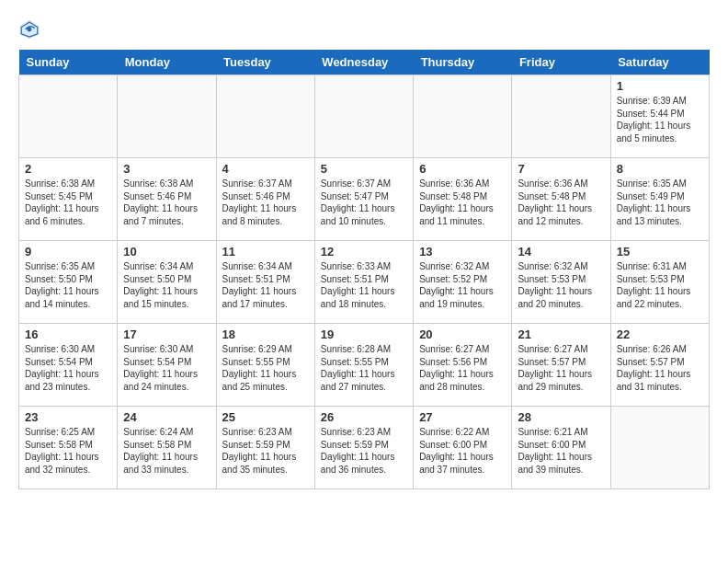 The image size is (728, 563). I want to click on calendar-cell: 15Sunrise: 6:31 AM Sunset: 5:53 PM Dayli…, so click(660, 282).